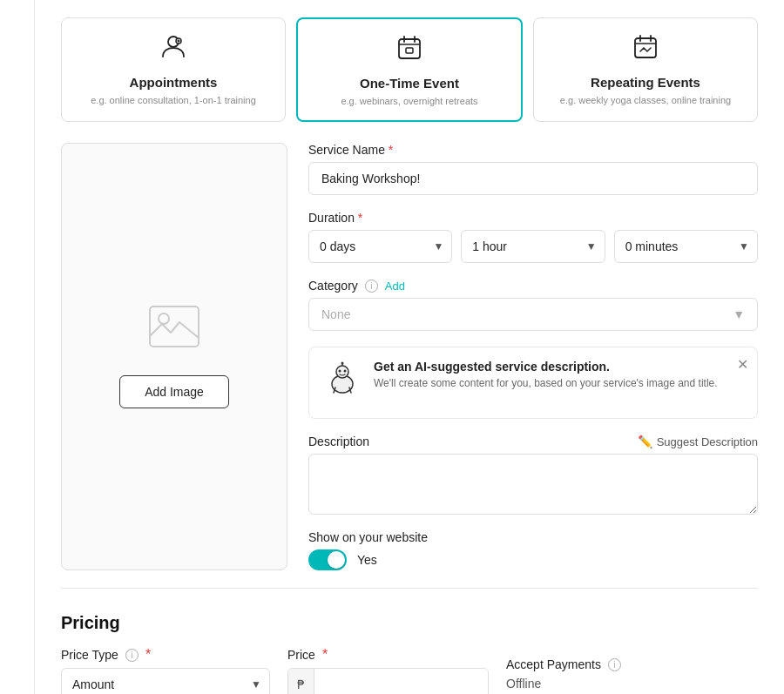 The image size is (784, 694). What do you see at coordinates (173, 100) in the screenshot?
I see `appointments-subtitle: e.g. online consultation, 1-on-1 trainin…` at bounding box center [173, 100].